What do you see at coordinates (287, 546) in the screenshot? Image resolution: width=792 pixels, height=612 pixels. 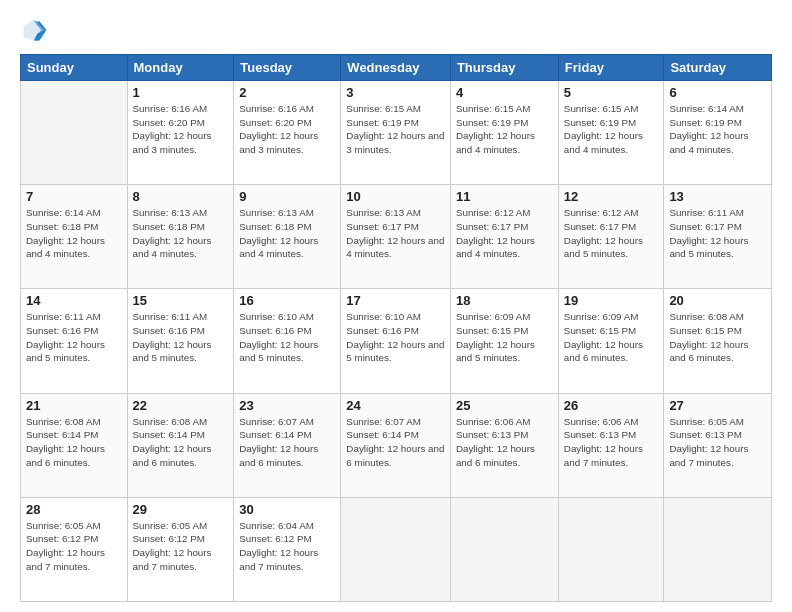 I see `day-info: Sunrise: 6:04 AMSunset: 6:12 PMDaylight:…` at bounding box center [287, 546].